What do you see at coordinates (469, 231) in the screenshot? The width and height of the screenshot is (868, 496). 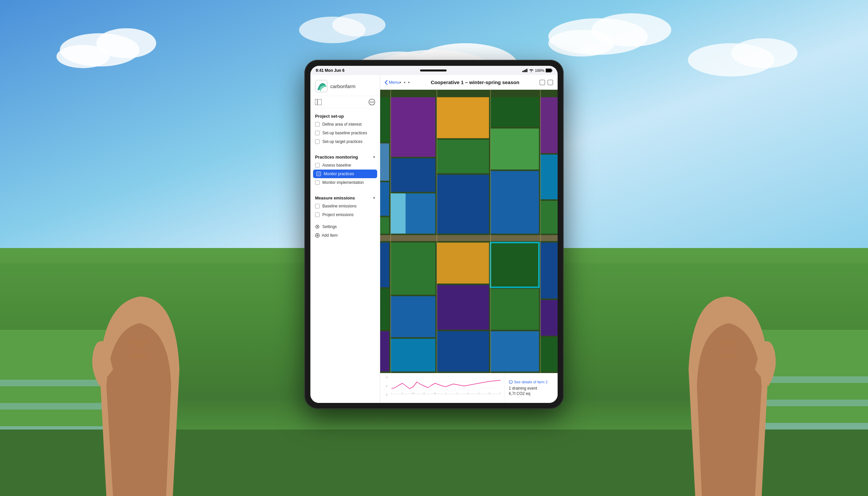 I see `map-container` at bounding box center [469, 231].